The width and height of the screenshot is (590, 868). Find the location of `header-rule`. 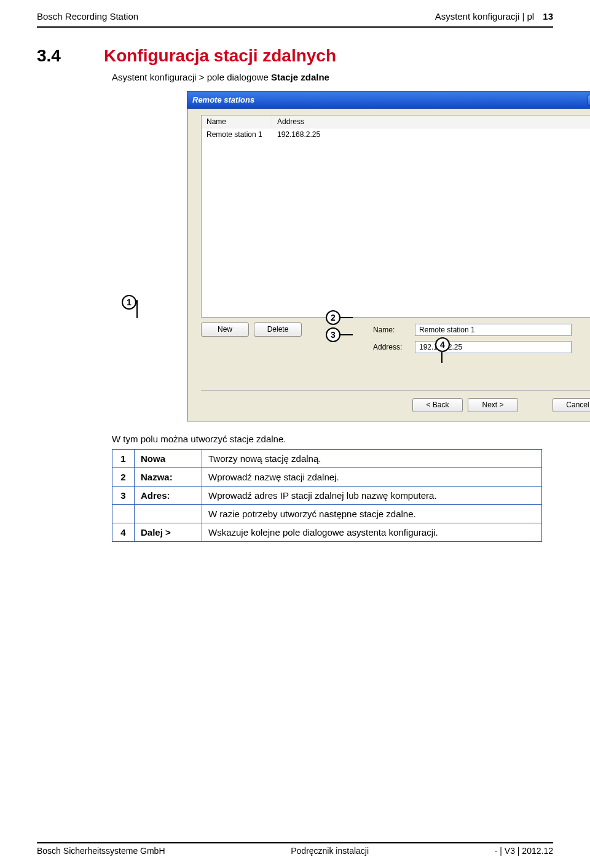

header-rule is located at coordinates (295, 27).